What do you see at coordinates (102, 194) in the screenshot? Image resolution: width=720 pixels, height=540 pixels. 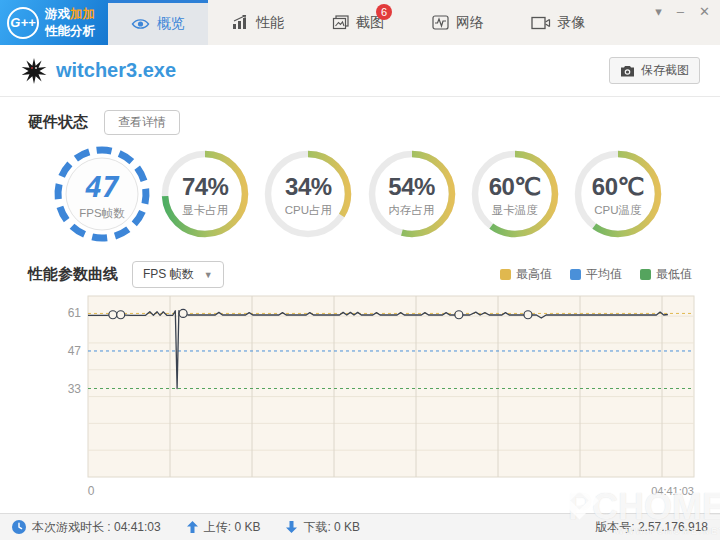 I see `gauge-fps: 47 FPS帧数` at bounding box center [102, 194].